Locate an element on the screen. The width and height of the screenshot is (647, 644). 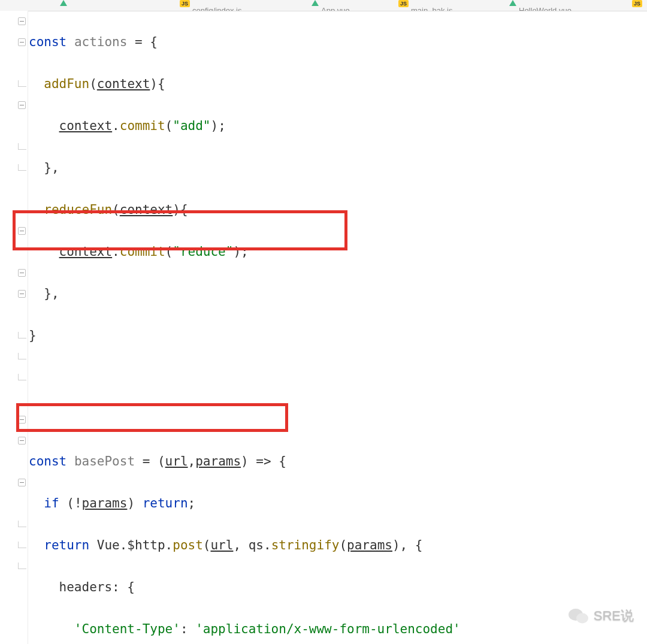
code-line: context.commit("add"); is located at coordinates (338, 126).